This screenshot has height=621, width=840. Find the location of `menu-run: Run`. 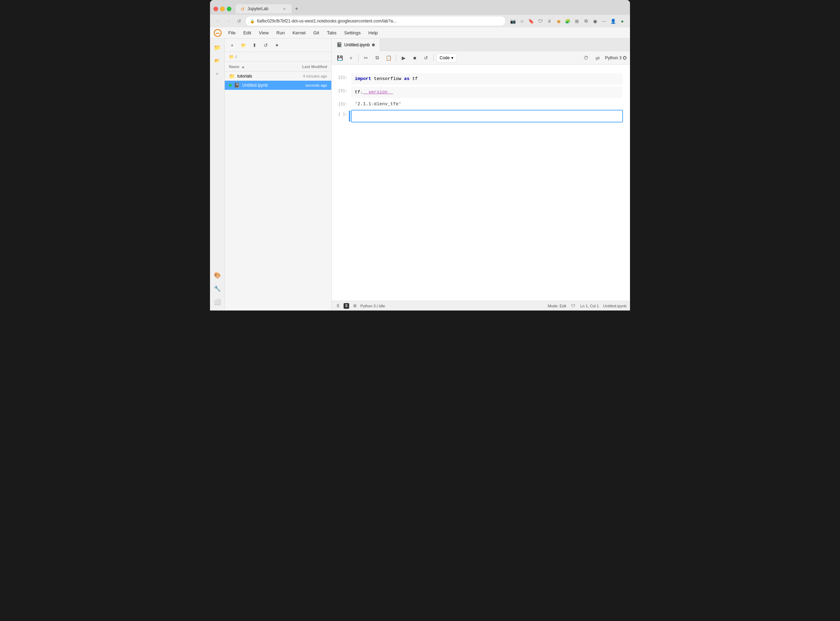

menu-run: Run is located at coordinates (280, 33).